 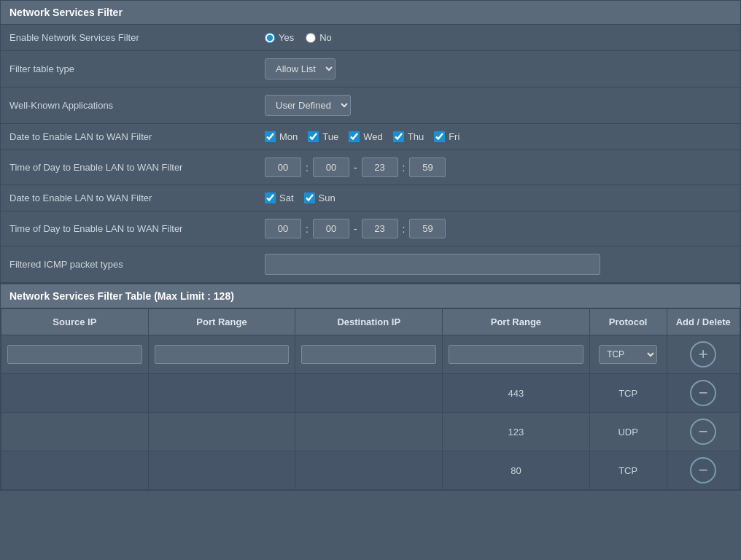 What do you see at coordinates (300, 69) in the screenshot?
I see `filter-table-type-select: Allow List Deny List` at bounding box center [300, 69].